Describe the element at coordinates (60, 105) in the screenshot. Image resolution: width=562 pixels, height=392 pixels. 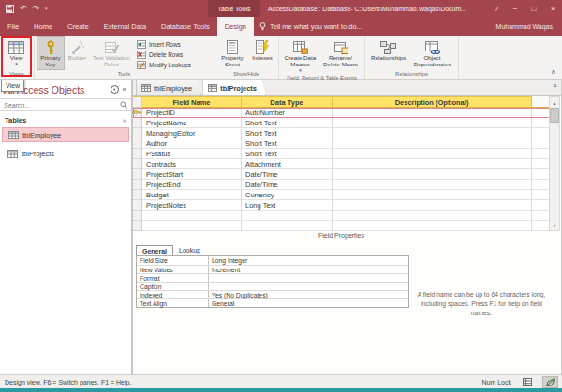
I see `search-input` at that location.